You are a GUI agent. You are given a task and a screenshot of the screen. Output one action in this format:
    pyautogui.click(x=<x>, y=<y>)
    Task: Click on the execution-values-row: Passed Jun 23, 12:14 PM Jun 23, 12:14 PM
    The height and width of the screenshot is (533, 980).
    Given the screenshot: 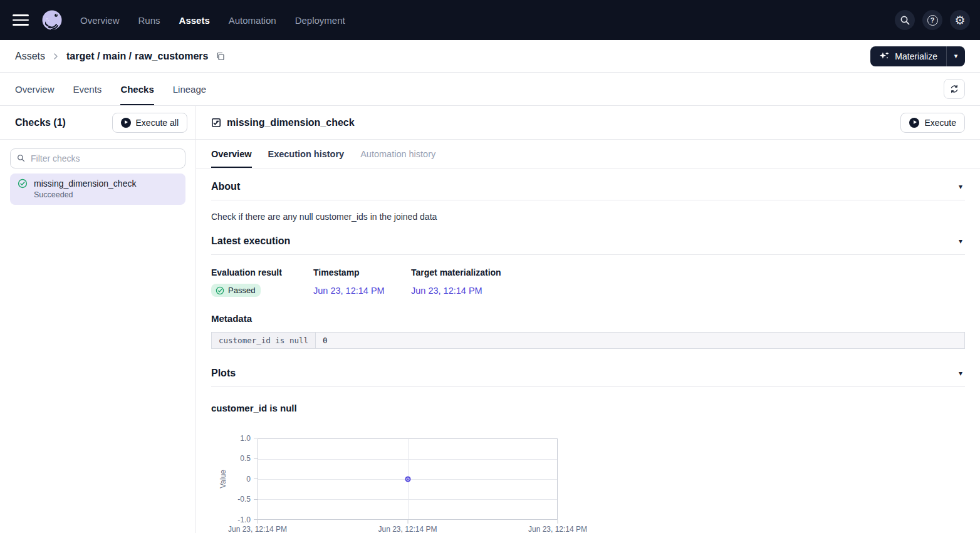 What is the action you would take?
    pyautogui.click(x=588, y=291)
    